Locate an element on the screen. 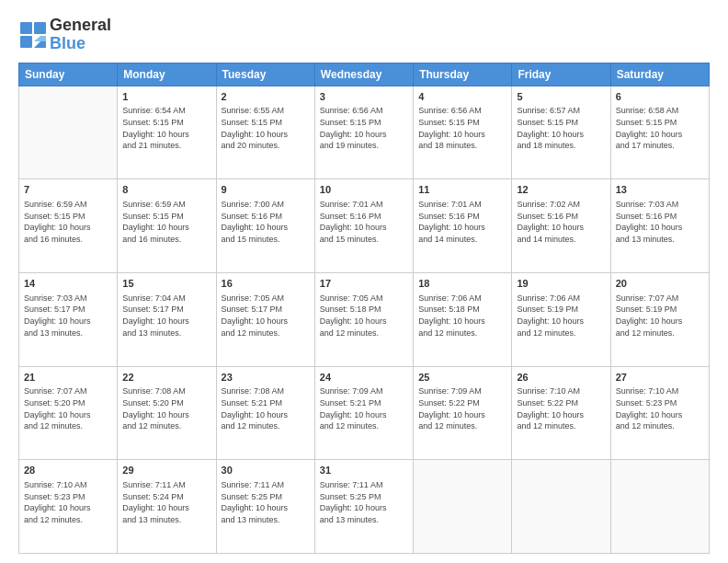 This screenshot has height=563, width=728. day-info: Sunrise: 7:06 AM Sunset: 5:19 PM Dayligh… is located at coordinates (561, 316).